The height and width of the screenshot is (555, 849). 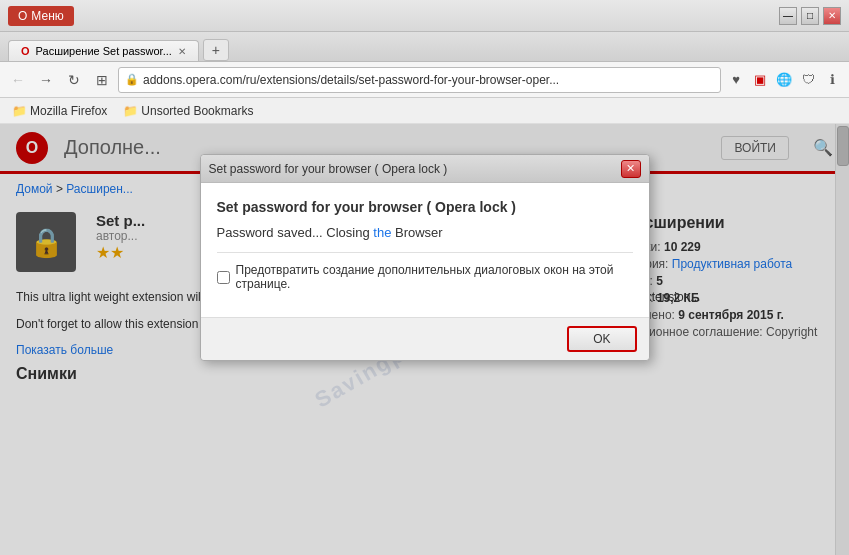 What do you see at coordinates (26, 51) in the screenshot?
I see `tab-opera-icon: O` at bounding box center [26, 51].